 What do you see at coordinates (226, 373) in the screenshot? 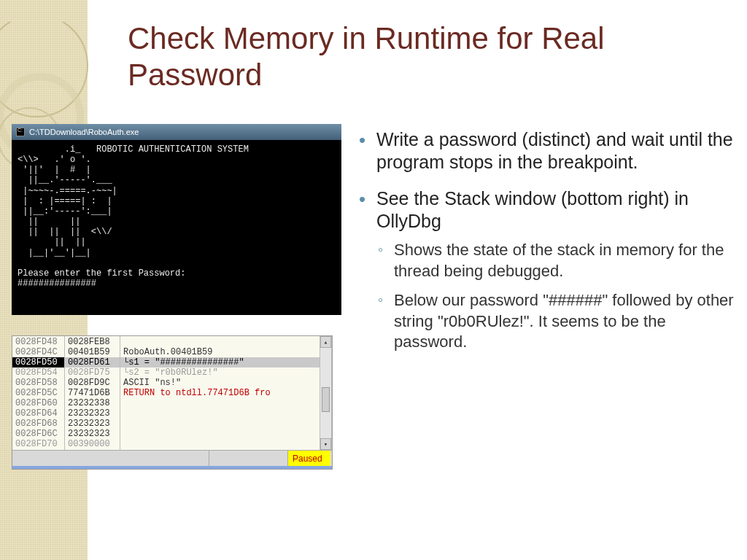
I see `stack-description: └s2 = "r0b0RUlez!"` at bounding box center [226, 373].